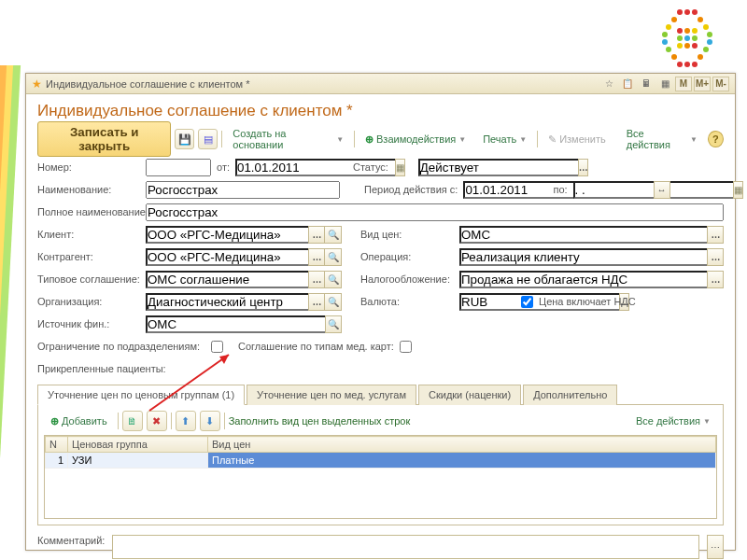 The image size is (747, 560). Describe the element at coordinates (715, 139) in the screenshot. I see `help-icon: ?` at that location.